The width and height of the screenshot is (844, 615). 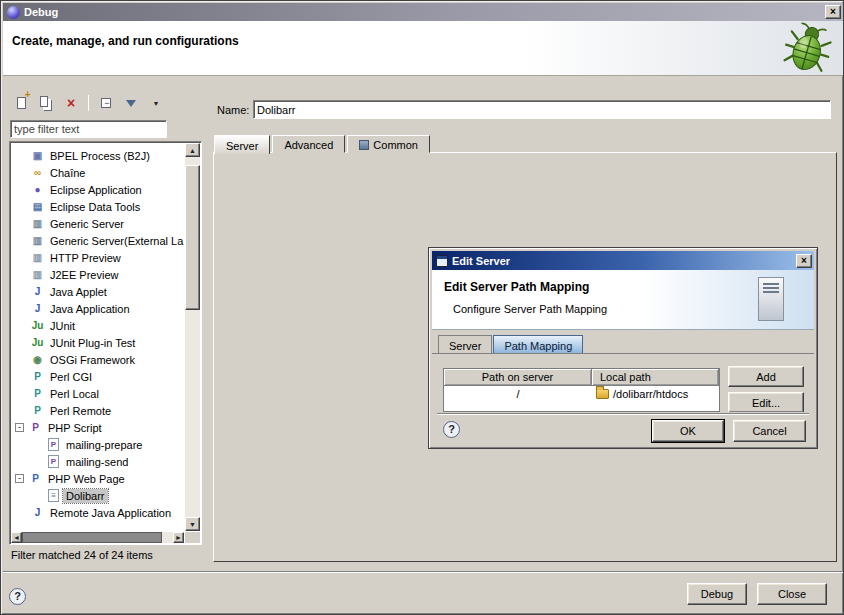 I want to click on edit-server-subheading: Configure Server Path Mapping, so click(x=530, y=309).